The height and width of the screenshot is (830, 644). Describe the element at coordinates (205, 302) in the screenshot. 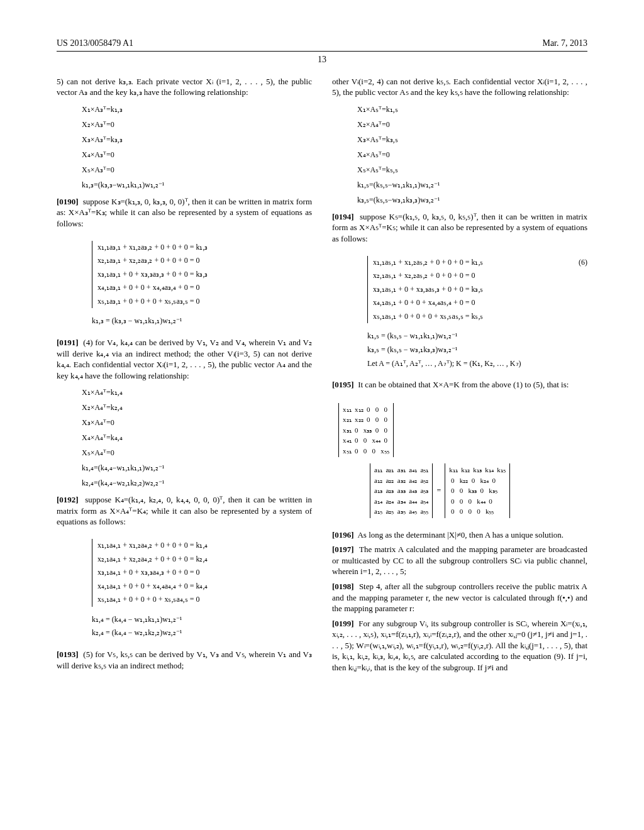

I see `eq-line: x₅,₁a₃,₁ + 0 + 0 + 0 + x₅,₅a₃,₅ = 0` at that location.